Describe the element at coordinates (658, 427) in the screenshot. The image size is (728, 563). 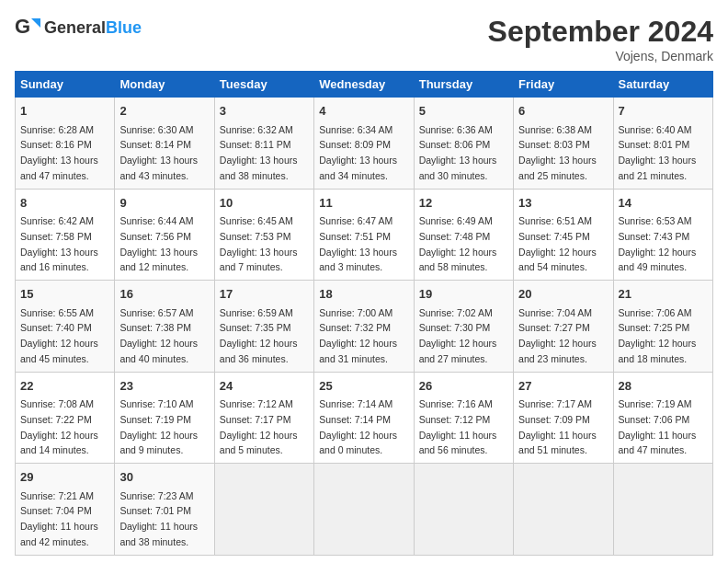
I see `day-info: Sunrise: 7:19 AMSunset: 7:06 PMDaylight:…` at that location.